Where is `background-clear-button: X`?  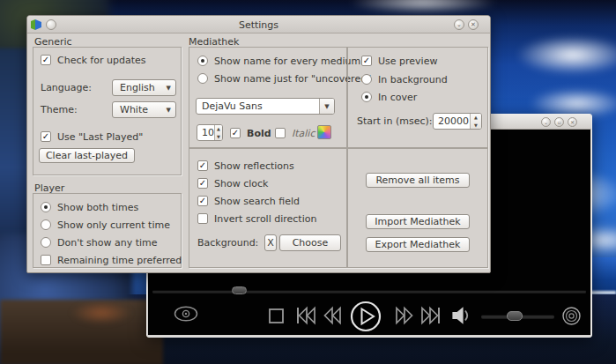 background-clear-button: X is located at coordinates (271, 243).